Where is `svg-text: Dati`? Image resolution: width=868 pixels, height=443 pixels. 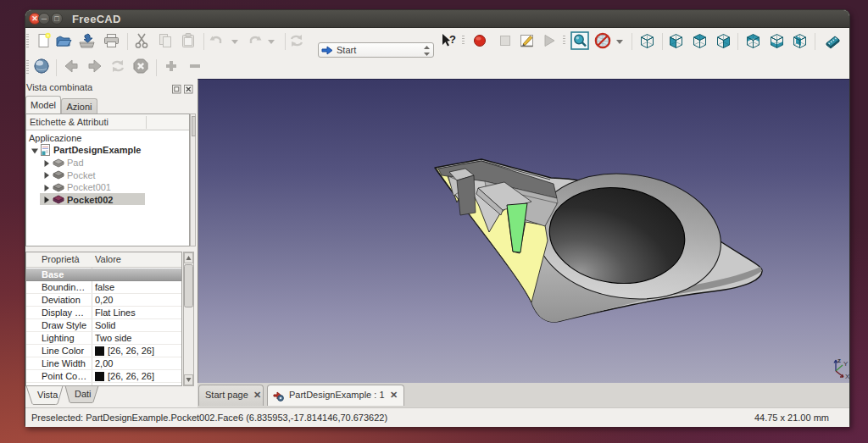 svg-text: Dati is located at coordinates (83, 394).